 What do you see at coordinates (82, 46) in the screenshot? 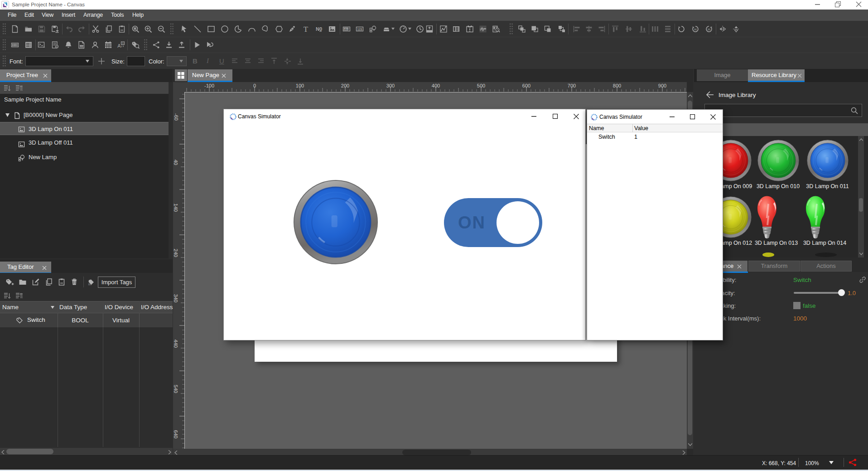
I see `svg-text: LOG` at bounding box center [82, 46].